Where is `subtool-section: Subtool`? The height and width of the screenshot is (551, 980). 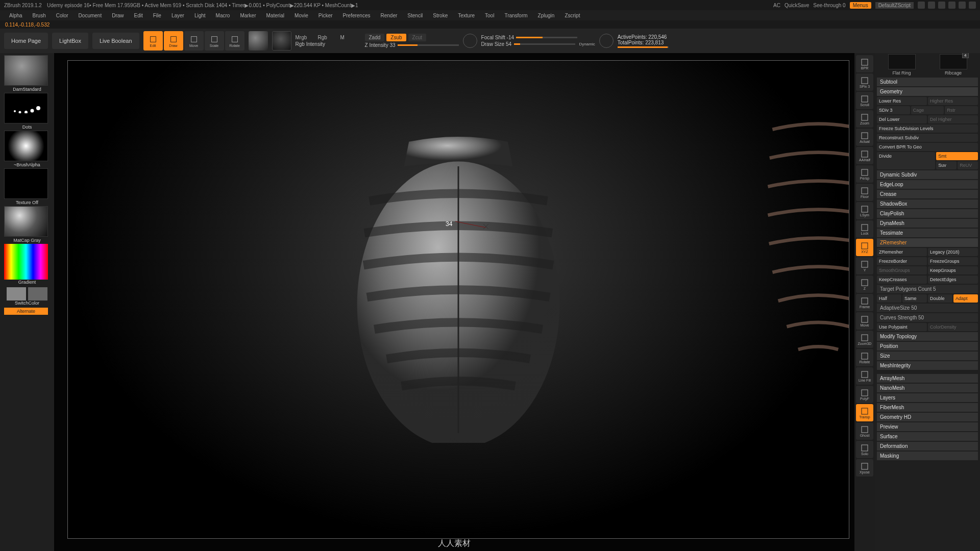
subtool-section: Subtool is located at coordinates (927, 82).